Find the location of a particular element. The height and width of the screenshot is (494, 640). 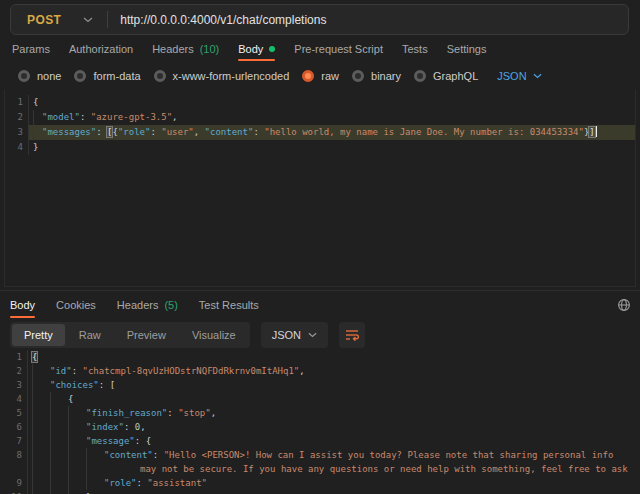

line-content: "model": "azure-gpt-3.5", is located at coordinates (334, 118).